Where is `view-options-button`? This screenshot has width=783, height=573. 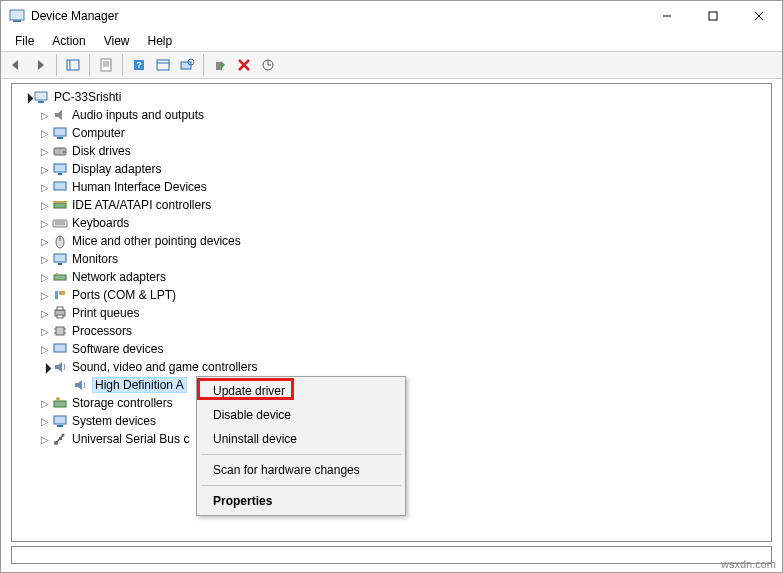 view-options-button is located at coordinates (163, 65).